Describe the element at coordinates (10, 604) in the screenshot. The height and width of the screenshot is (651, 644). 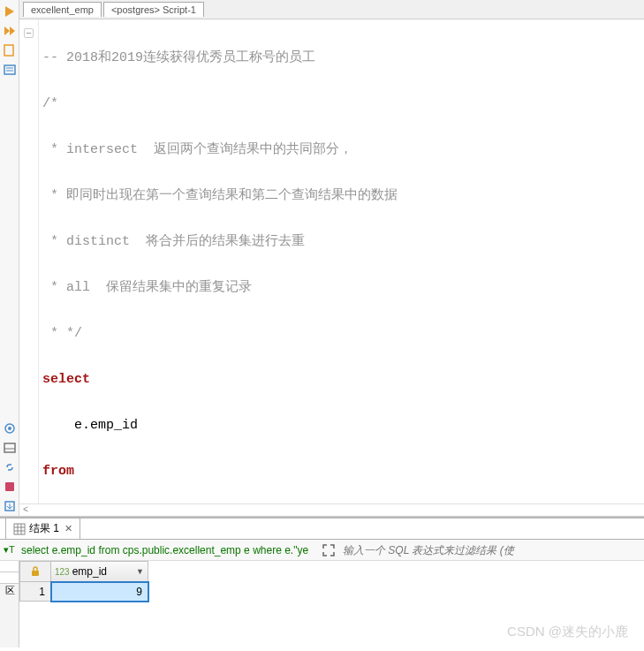
I see `grid-vertical-tabs: 网格 区` at that location.